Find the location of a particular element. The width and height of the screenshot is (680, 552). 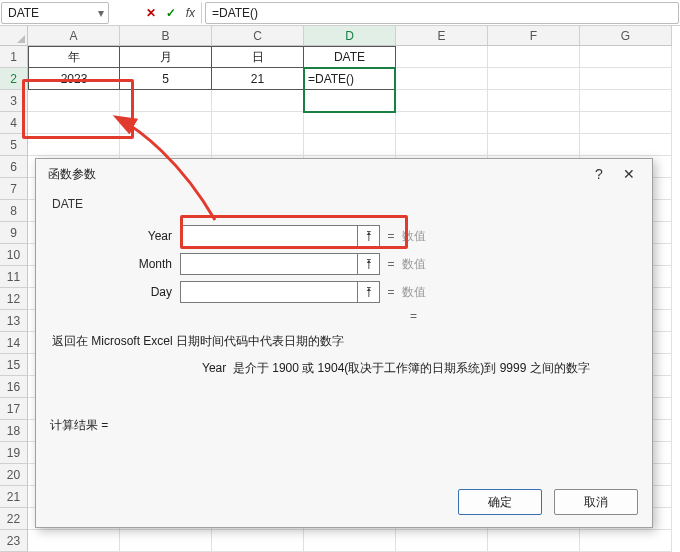

function-description: 返回在 Microsoft Excel 日期时间代码中代表日期的数字 is located at coordinates (345, 342).